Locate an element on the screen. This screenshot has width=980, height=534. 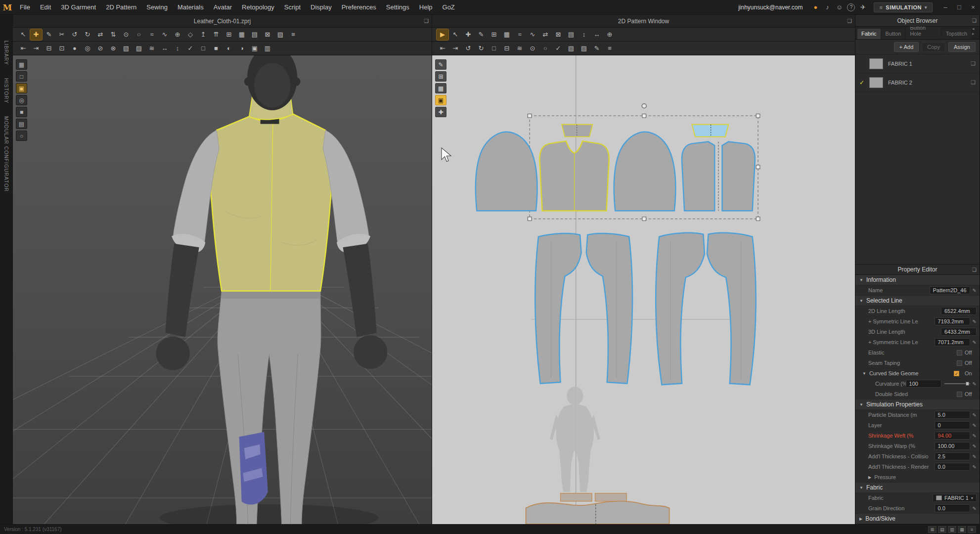
remove-pin-icon: ○ is located at coordinates (139, 35).